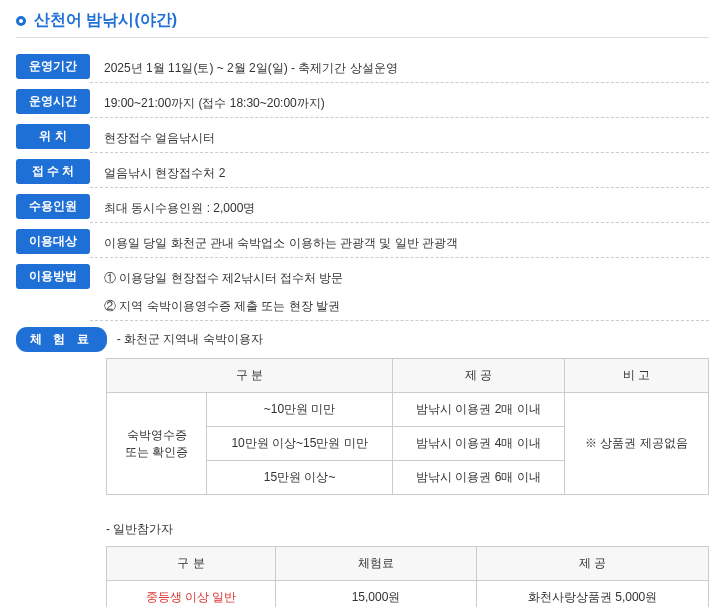 This screenshot has width=725, height=607. I want to click on fee-stay-heading-inline: - 화천군 지역내 숙박이용자, so click(190, 340).